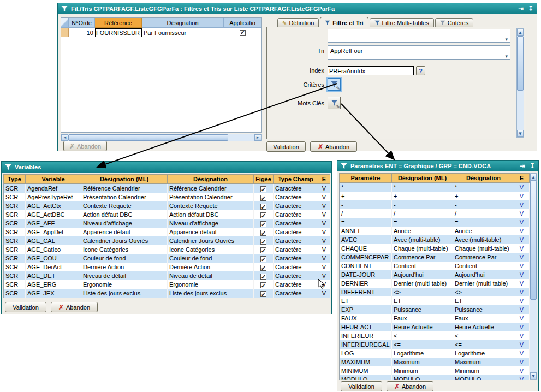 This screenshot has height=392, width=541. Describe the element at coordinates (65, 33) in the screenshot. I see `row-selector` at that location.